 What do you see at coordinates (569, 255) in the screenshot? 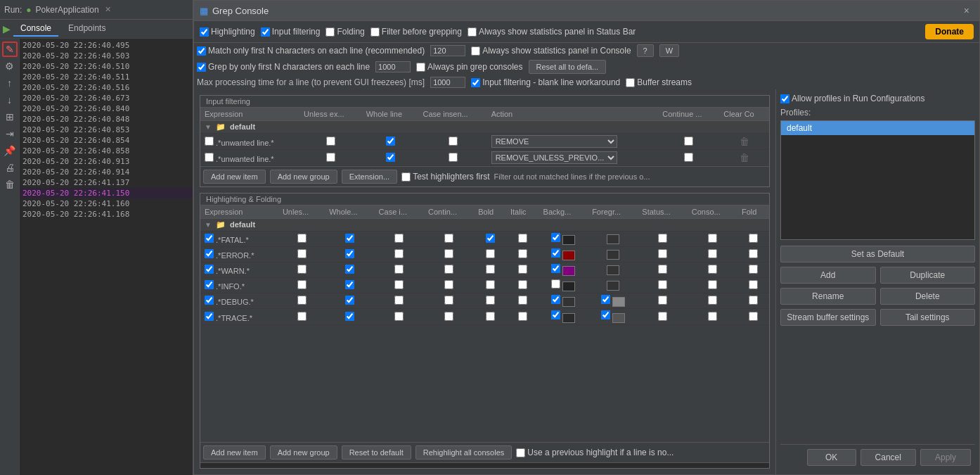
I see `error-bg-swatch` at bounding box center [569, 255].